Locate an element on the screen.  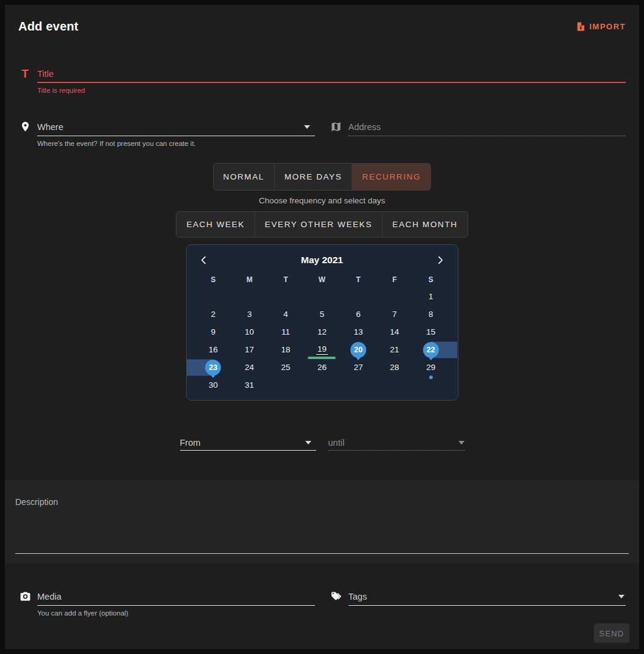
calendar-day-header: M is located at coordinates (249, 280).